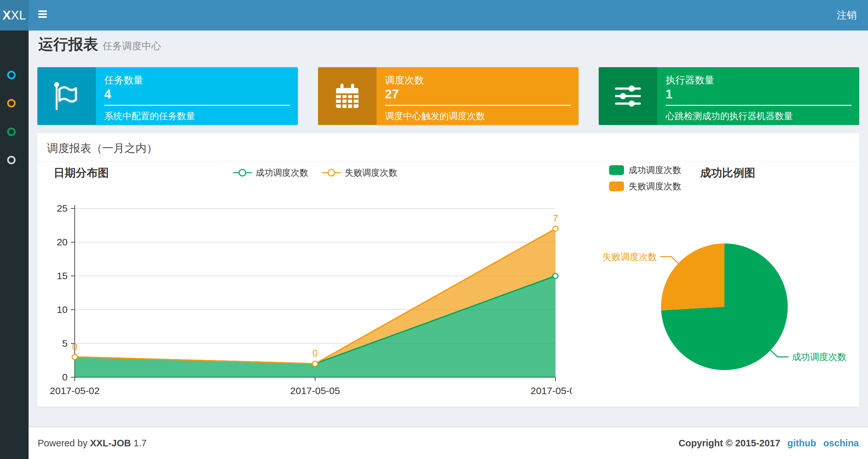 Image resolution: width=868 pixels, height=459 pixels. I want to click on svg-text: 7, so click(555, 218).